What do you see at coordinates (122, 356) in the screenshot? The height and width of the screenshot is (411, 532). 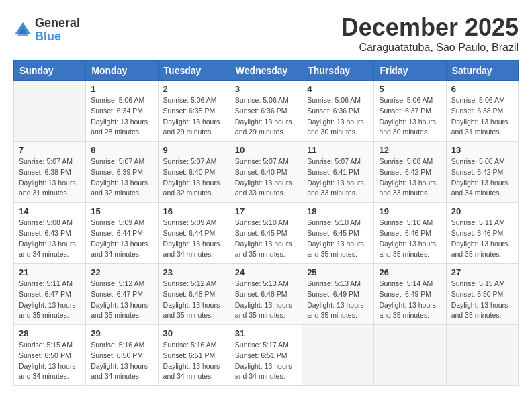 I see `calendar-cell: 29Sunrise: 5:16 AM Sunset: 6:50 PM Dayli…` at bounding box center [122, 356].